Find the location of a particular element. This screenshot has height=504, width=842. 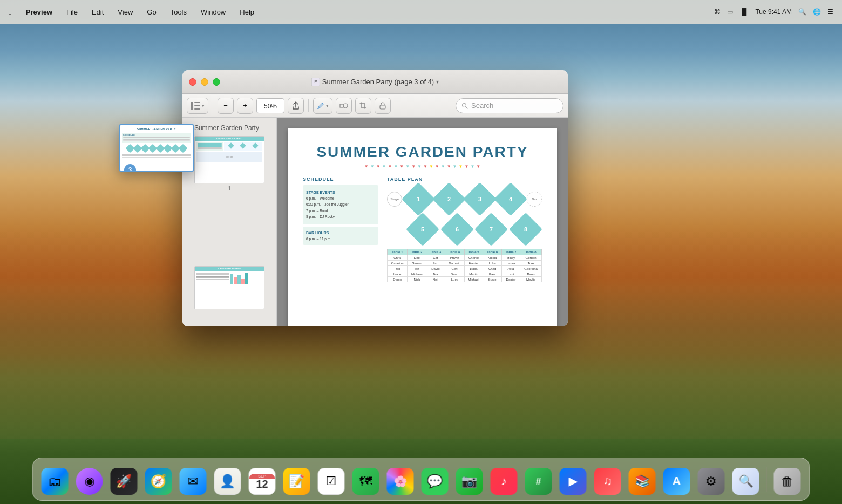

dock-messages: 💬 is located at coordinates (435, 481).